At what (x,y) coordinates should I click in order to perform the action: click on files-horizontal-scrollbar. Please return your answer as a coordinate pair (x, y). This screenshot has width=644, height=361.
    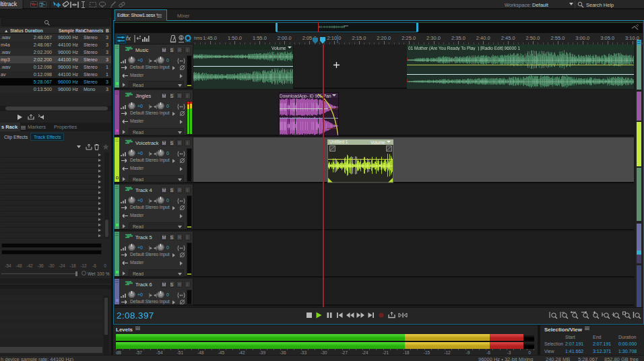
    Looking at the image, I should click on (55, 108).